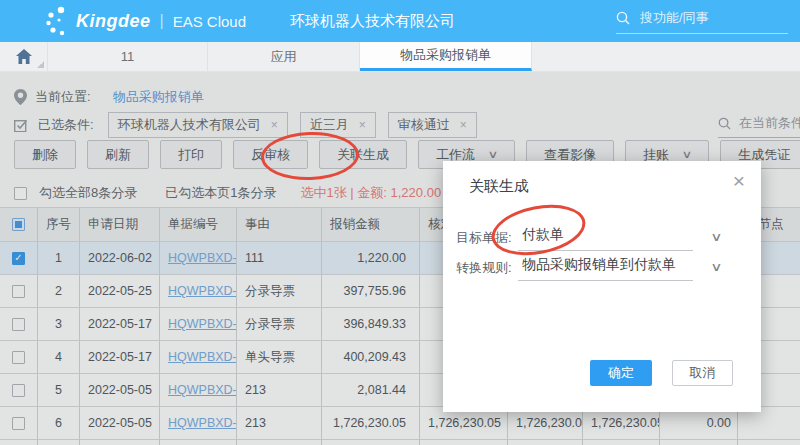  What do you see at coordinates (599, 265) in the screenshot?
I see `convert-rule-value: 物品采购报销单到付款单` at bounding box center [599, 265].